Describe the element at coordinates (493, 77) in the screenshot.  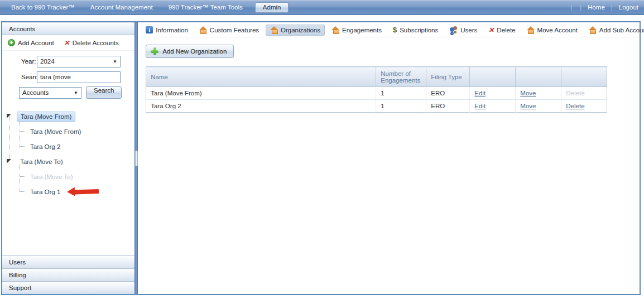
I see `column-header-edit` at that location.